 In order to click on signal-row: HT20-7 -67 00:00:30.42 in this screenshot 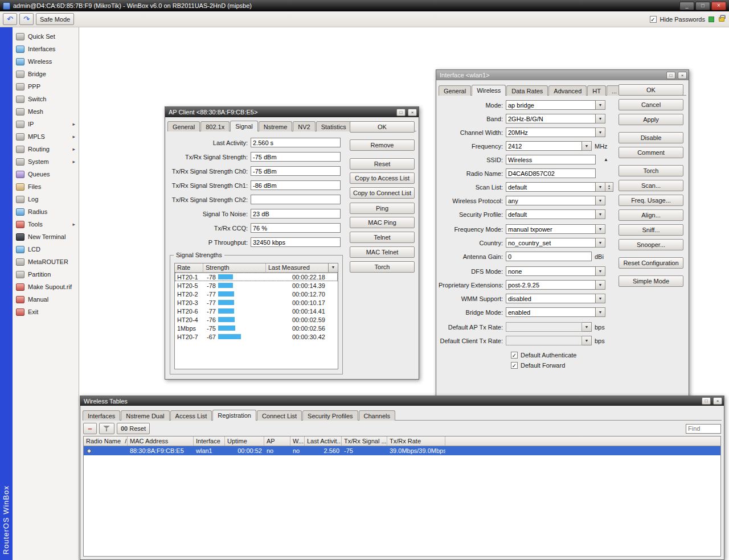, I will do `click(256, 337)`.